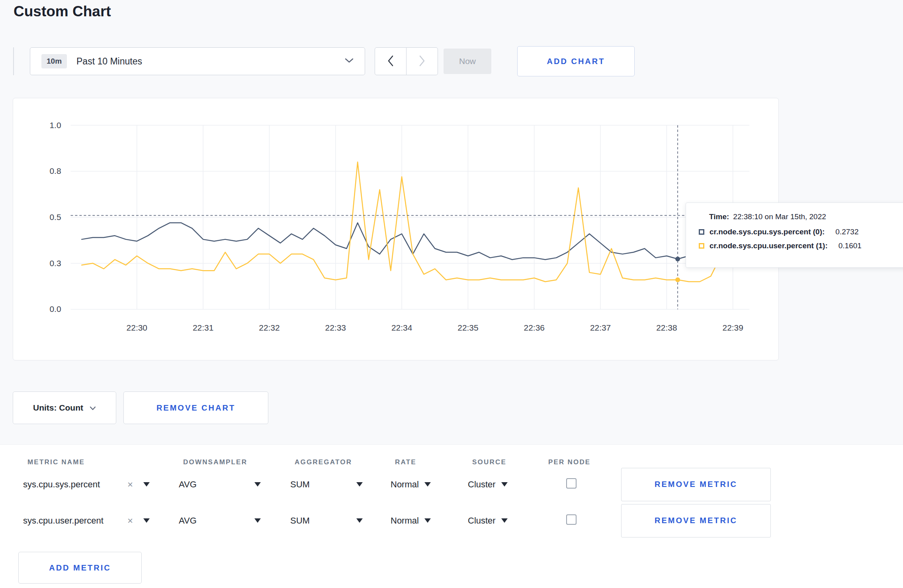 The width and height of the screenshot is (903, 588). Describe the element at coordinates (80, 568) in the screenshot. I see `add-metric-button: ADD METRIC` at that location.